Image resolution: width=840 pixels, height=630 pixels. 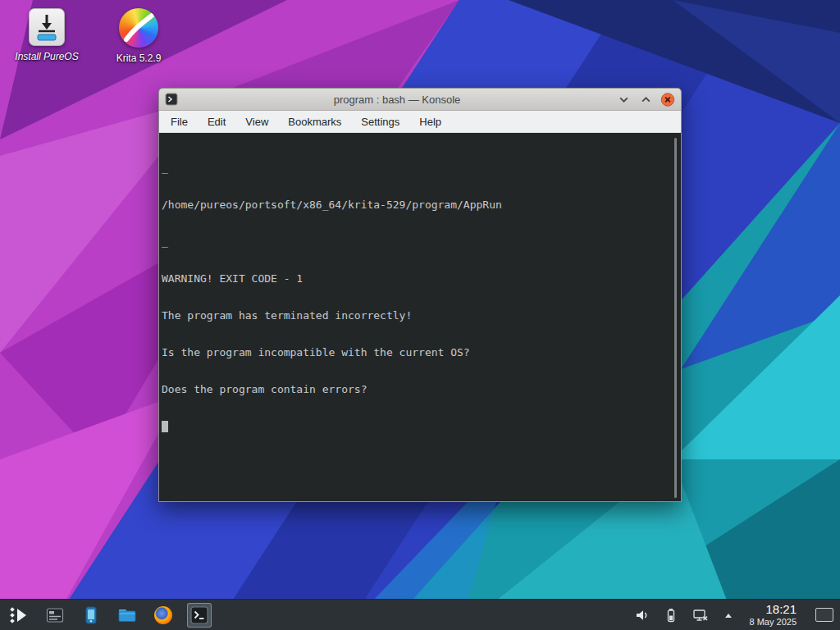 I want to click on terminal-line: Is the program incompatible with the cur…, so click(x=415, y=353).